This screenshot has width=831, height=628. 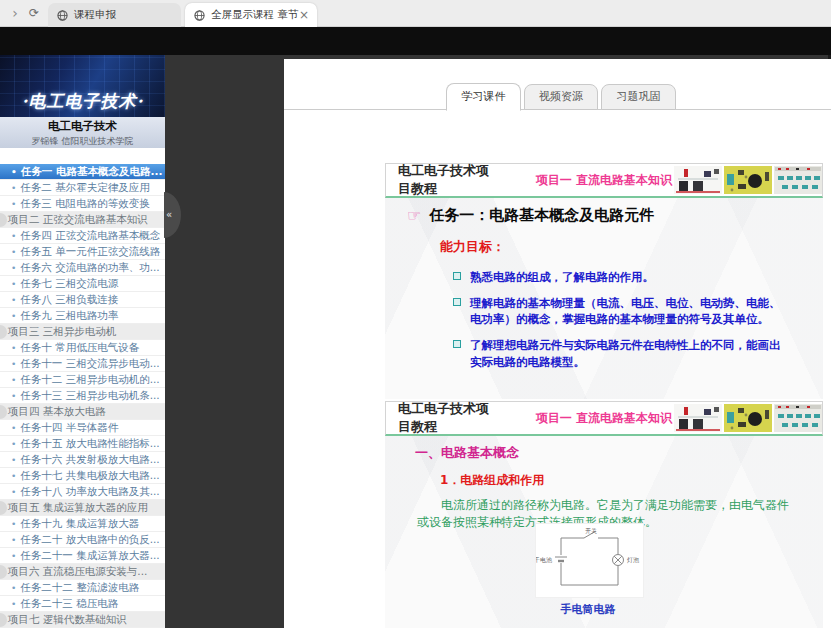 What do you see at coordinates (604, 418) in the screenshot?
I see `slide-header: 电工电子技术项目教程 项目一 直流电路基本知识` at bounding box center [604, 418].